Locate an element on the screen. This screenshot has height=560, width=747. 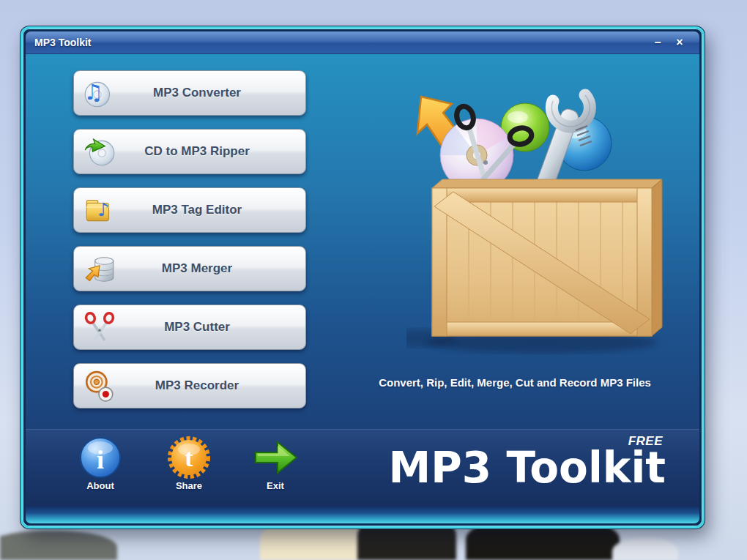
share-label: Share is located at coordinates (189, 486).